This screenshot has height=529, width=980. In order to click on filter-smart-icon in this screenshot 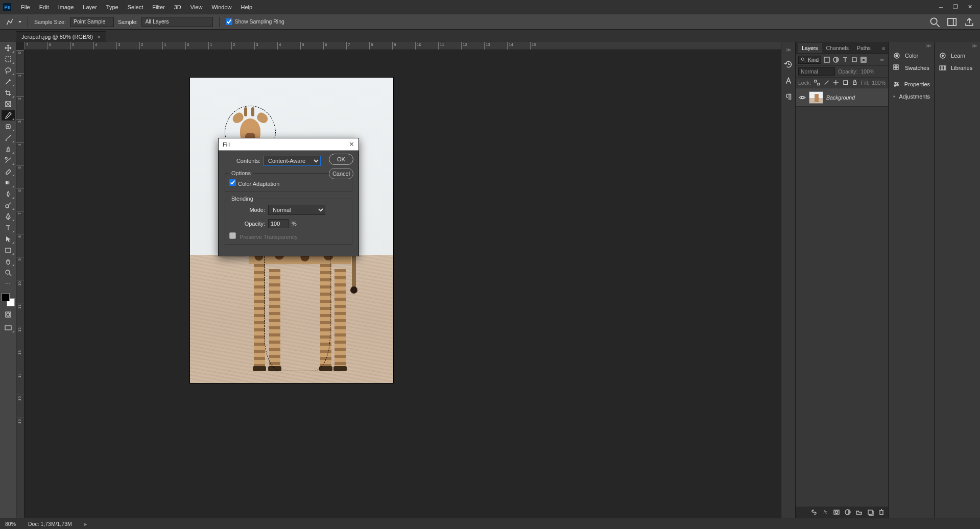, I will do `click(864, 60)`.